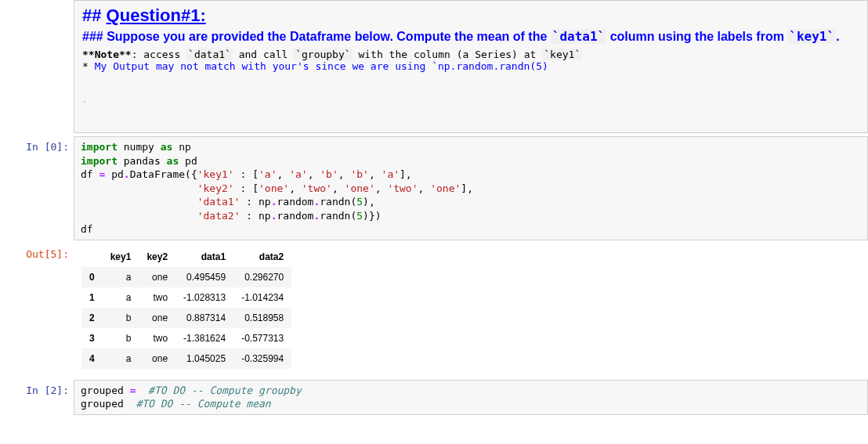 The image size is (868, 444). I want to click on df-col-key1: key1, so click(121, 257).